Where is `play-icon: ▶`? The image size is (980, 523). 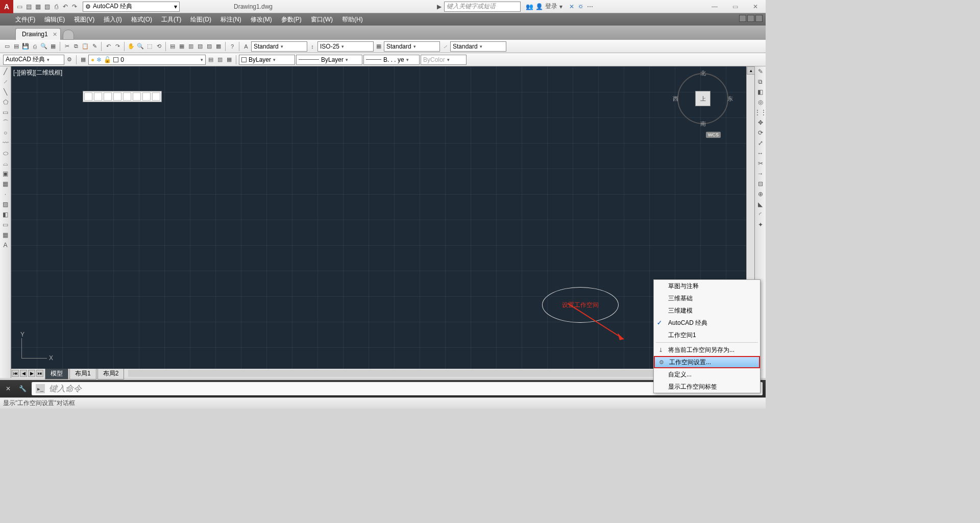 play-icon: ▶ is located at coordinates (439, 7).